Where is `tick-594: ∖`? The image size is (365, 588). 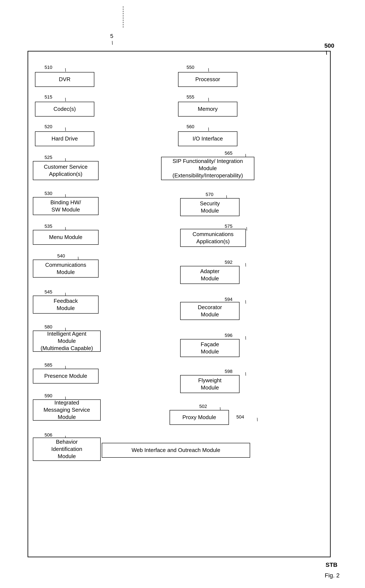
tick-594: ∖ is located at coordinates (245, 302).